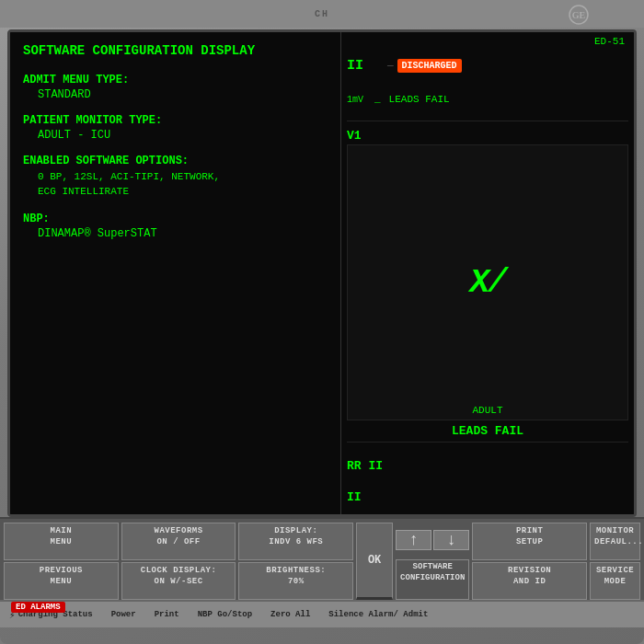 This screenshot has width=644, height=644. Describe the element at coordinates (488, 466) in the screenshot. I see `rr-row: RR II` at that location.